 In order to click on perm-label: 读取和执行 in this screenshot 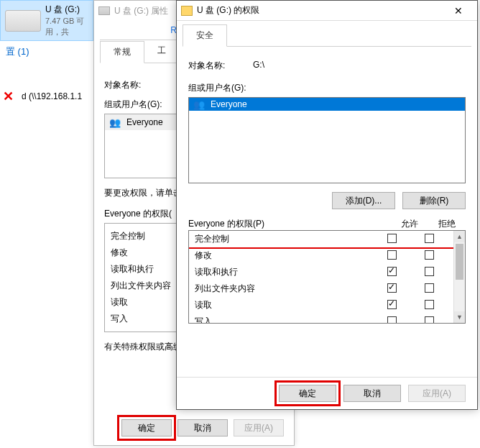, I will do `click(284, 272)`.